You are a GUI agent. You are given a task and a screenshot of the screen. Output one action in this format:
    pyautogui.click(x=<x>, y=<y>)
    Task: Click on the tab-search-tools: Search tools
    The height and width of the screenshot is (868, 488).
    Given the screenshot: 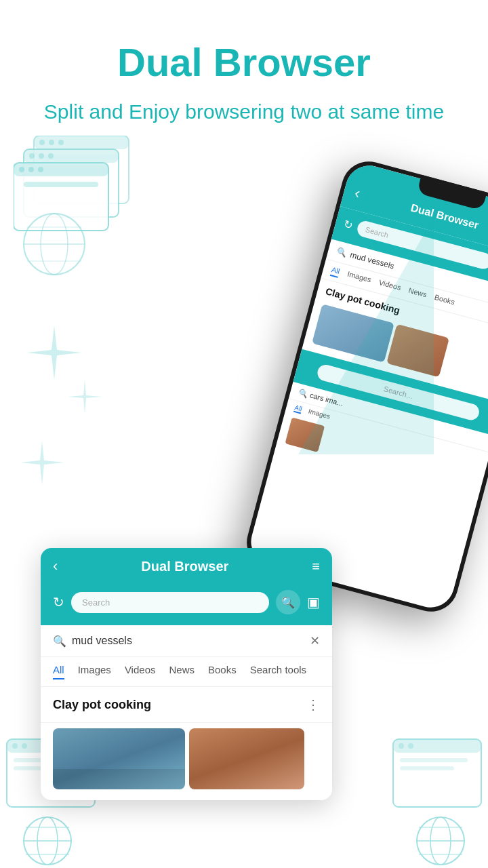 What is the action you would take?
    pyautogui.click(x=278, y=671)
    